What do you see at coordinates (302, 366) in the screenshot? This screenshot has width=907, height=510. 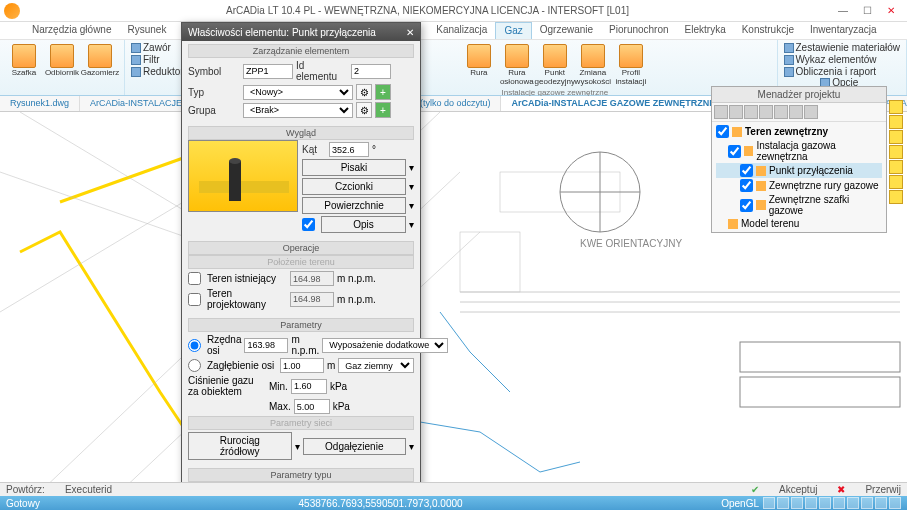 I see `zagl-input` at bounding box center [302, 366].